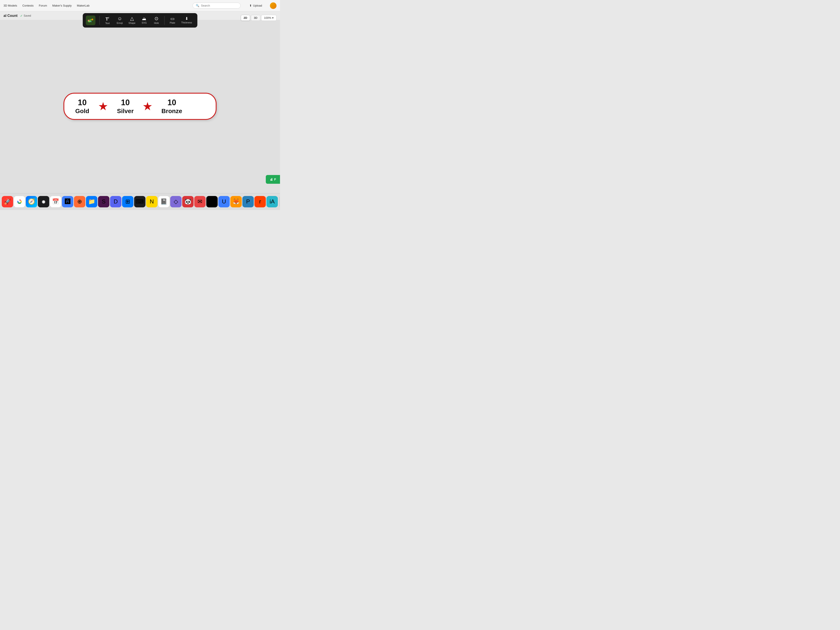  I want to click on bronze-label: Bronze, so click(172, 111).